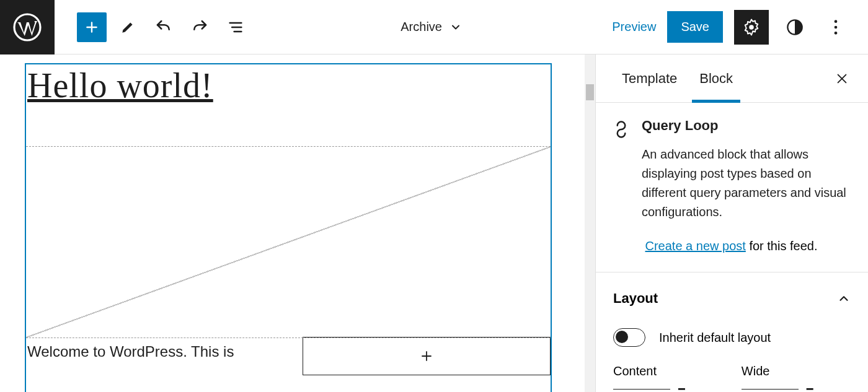 Image resolution: width=868 pixels, height=392 pixels. I want to click on sidebar-tabs: Template Block, so click(732, 79).